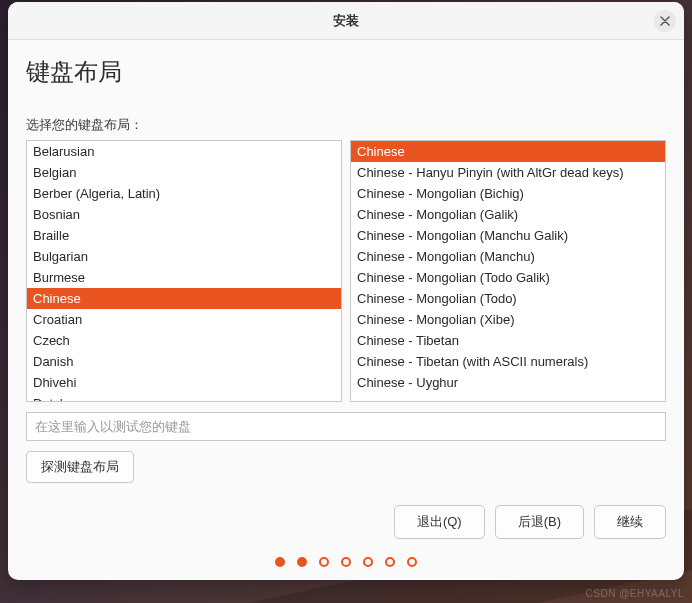 The image size is (692, 603). I want to click on layout-item: Berber (Algeria, Latin), so click(184, 194).